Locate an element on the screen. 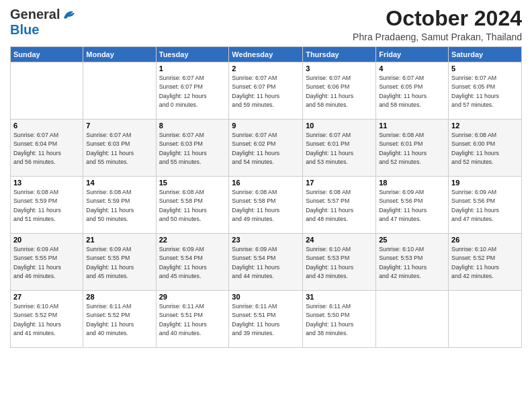 The width and height of the screenshot is (532, 411). day-number: 9 is located at coordinates (266, 126).